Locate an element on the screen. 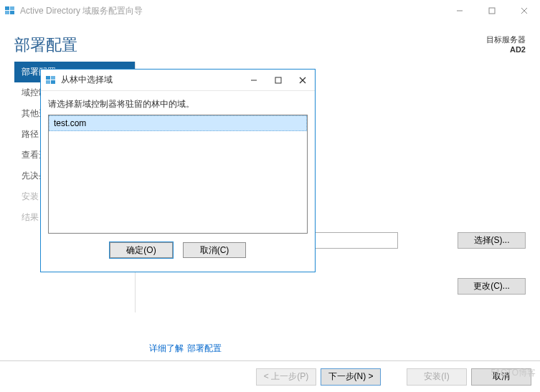 This screenshot has width=540, height=392. install-button: 安装(I) is located at coordinates (437, 377).